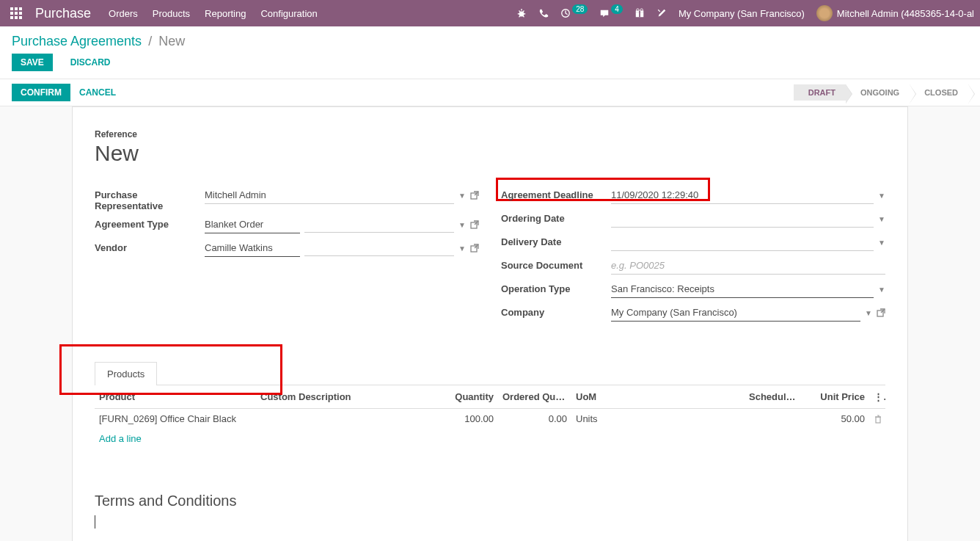  I want to click on cell-ordered: 0.00, so click(535, 419).